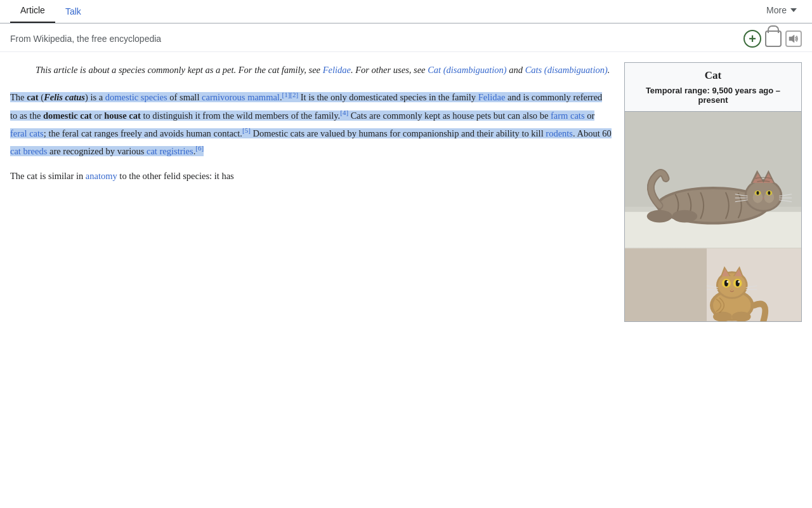  What do you see at coordinates (337, 70) in the screenshot?
I see `felidae-link: Felidae` at bounding box center [337, 70].